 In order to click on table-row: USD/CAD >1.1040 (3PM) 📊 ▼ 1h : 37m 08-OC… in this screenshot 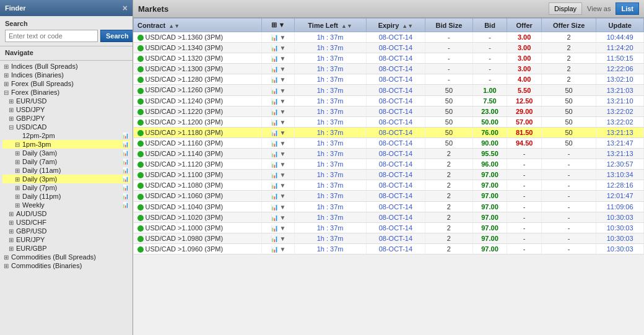, I will do `click(389, 207)`.